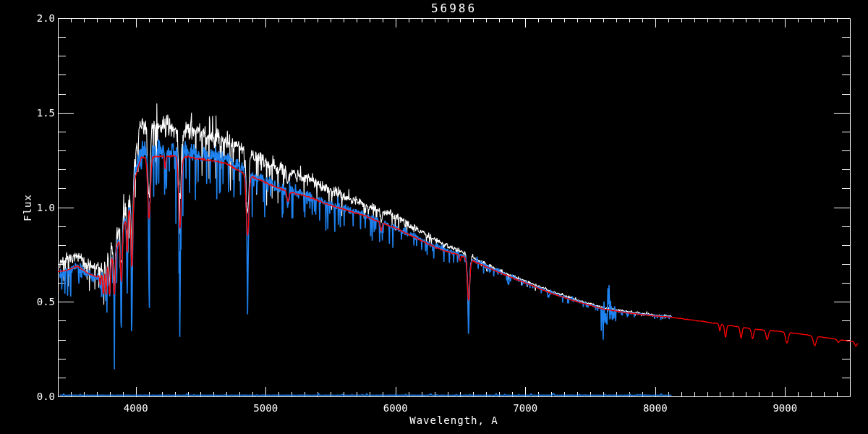  Describe the element at coordinates (785, 408) in the screenshot. I see `x-tick-label: 9000` at that location.